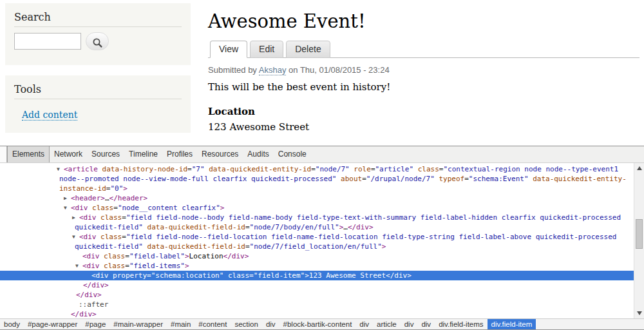  What do you see at coordinates (317, 169) in the screenshot?
I see `tree-row: ▼<article data-history-node-id="7" data-…` at bounding box center [317, 169].